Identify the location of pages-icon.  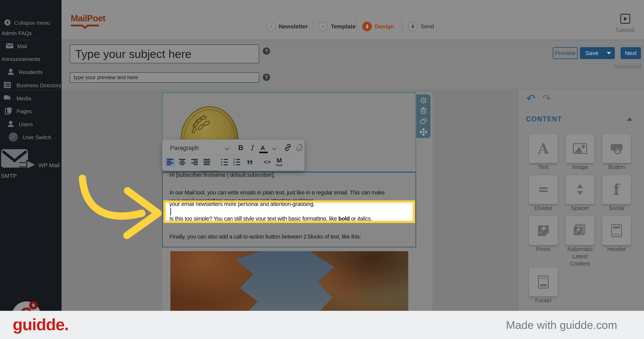
(8, 112).